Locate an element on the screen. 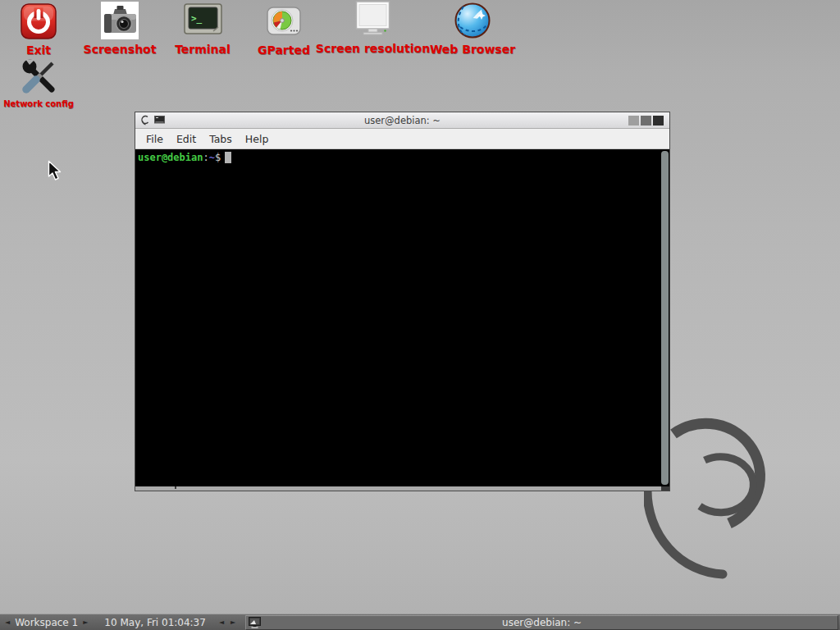 This screenshot has height=630, width=840. desktop-icon-screen-resolution: Screen resolution is located at coordinates (372, 27).